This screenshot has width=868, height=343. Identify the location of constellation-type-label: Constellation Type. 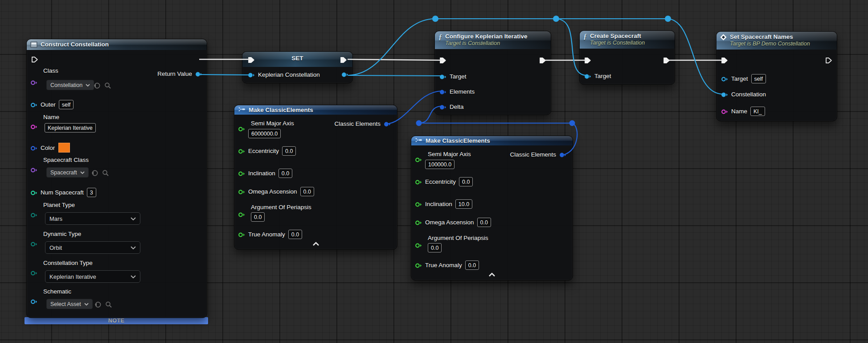
(68, 263).